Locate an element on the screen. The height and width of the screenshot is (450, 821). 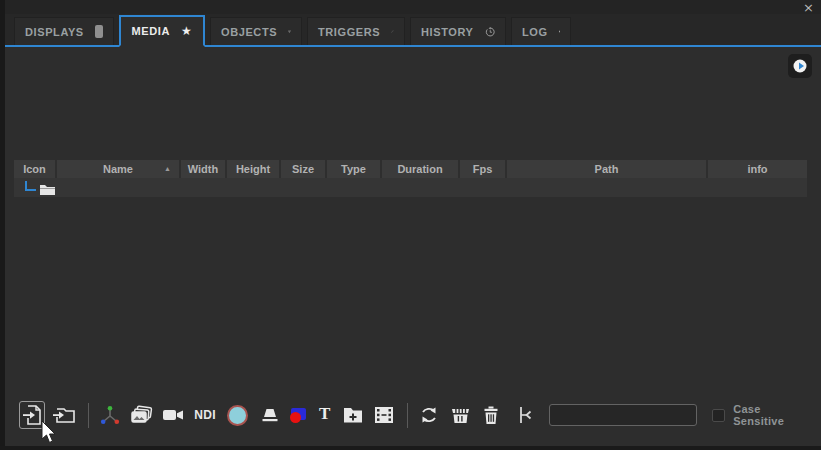
dumpster-button is located at coordinates (460, 415).